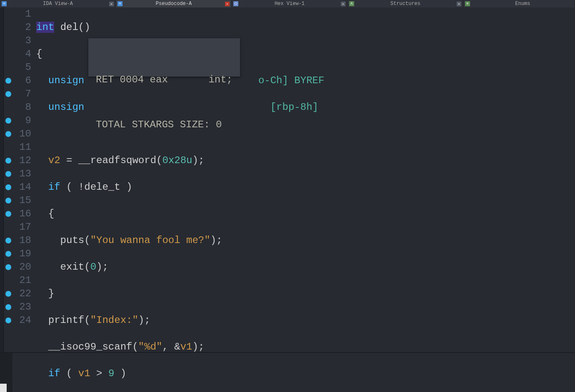  I want to click on tooltip-text: int;, so click(220, 80).